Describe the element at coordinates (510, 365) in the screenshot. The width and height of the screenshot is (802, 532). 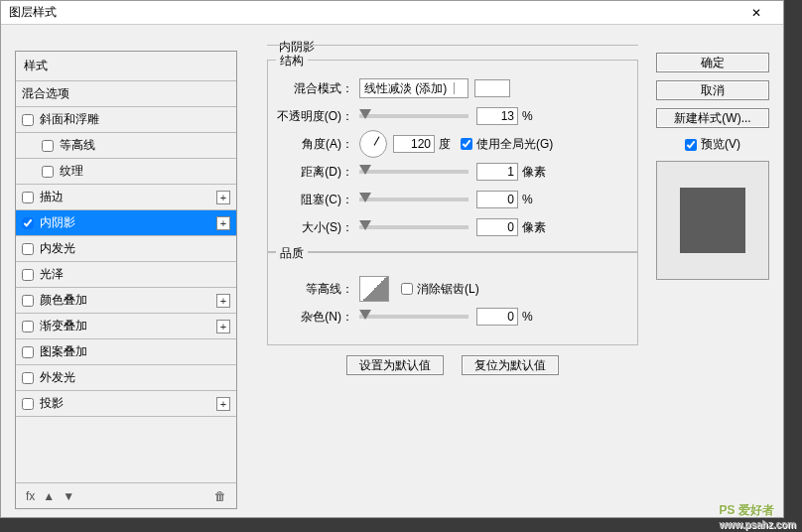
I see `reset-default-button: 复位为默认值` at that location.